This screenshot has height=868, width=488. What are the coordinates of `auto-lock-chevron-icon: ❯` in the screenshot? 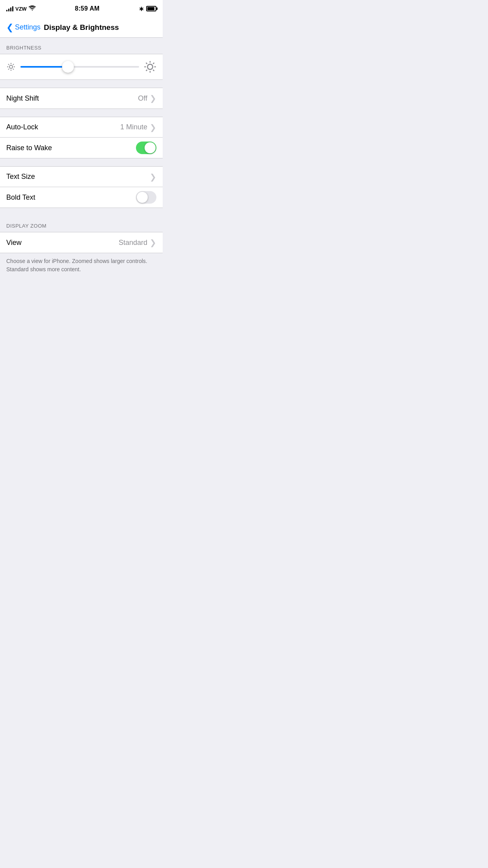 It's located at (153, 127).